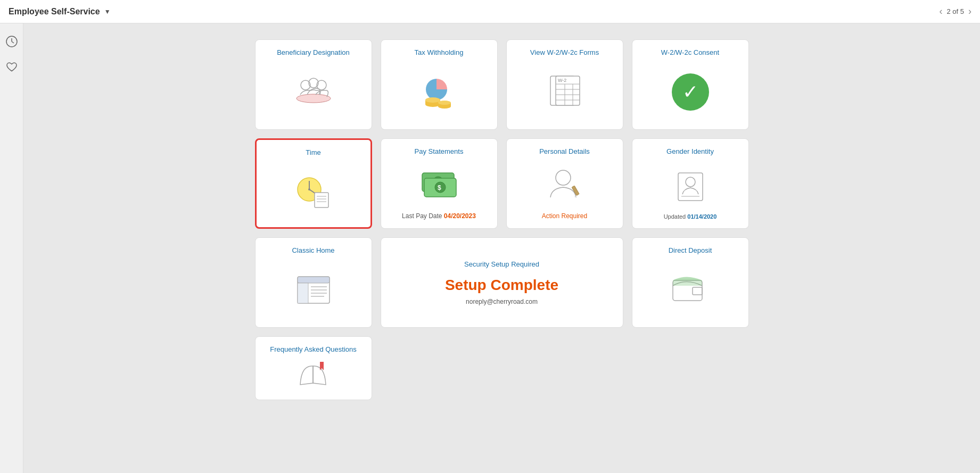 This screenshot has height=473, width=980. What do you see at coordinates (439, 184) in the screenshot?
I see `tile-pay-statements: Pay Statements $ $ Last Pay Date 04/20/` at bounding box center [439, 184].